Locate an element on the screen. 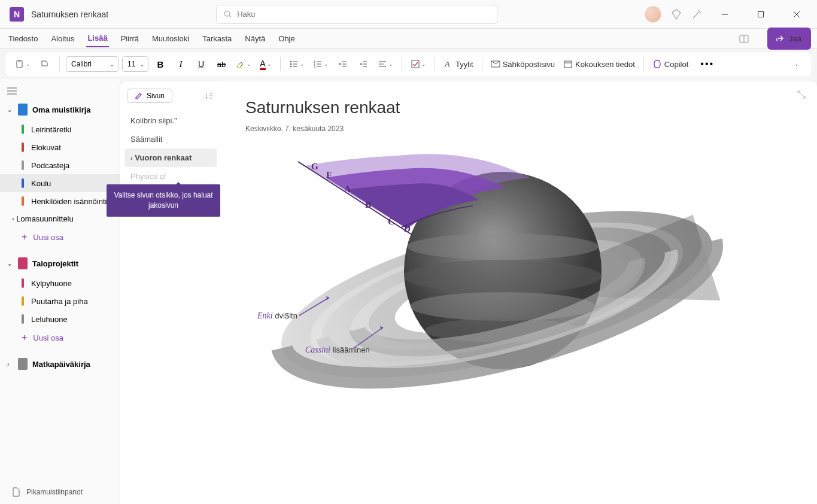  section-koulu: Koulu is located at coordinates (60, 183).